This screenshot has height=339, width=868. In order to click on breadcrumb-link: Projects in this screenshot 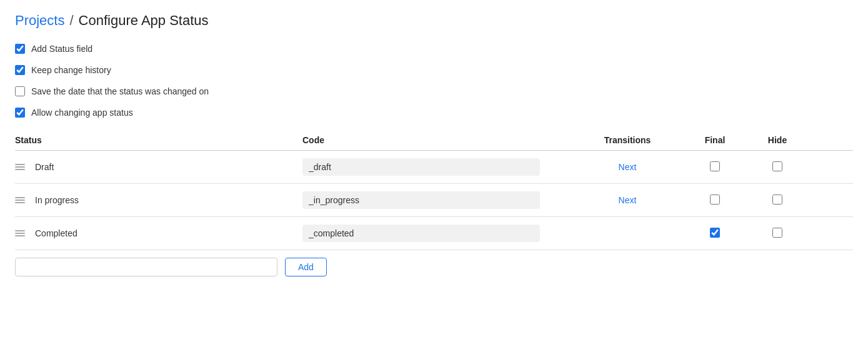, I will do `click(40, 21)`.